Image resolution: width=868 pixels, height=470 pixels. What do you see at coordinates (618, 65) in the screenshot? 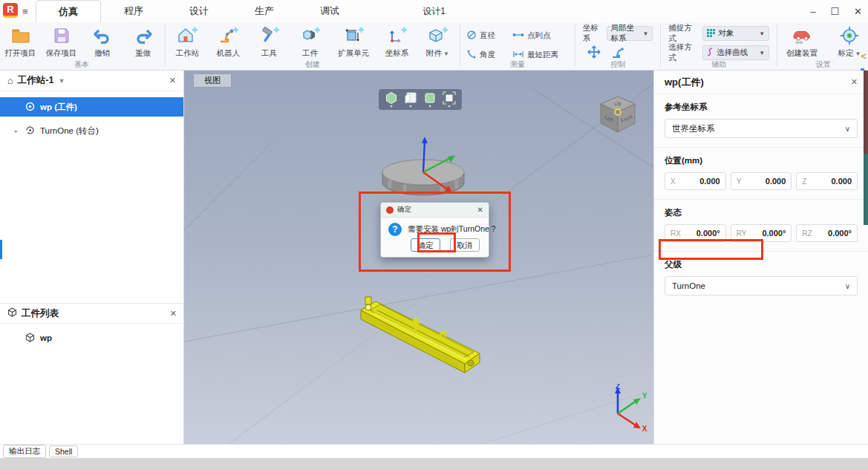
I see `group-label-control: 控制` at bounding box center [618, 65].